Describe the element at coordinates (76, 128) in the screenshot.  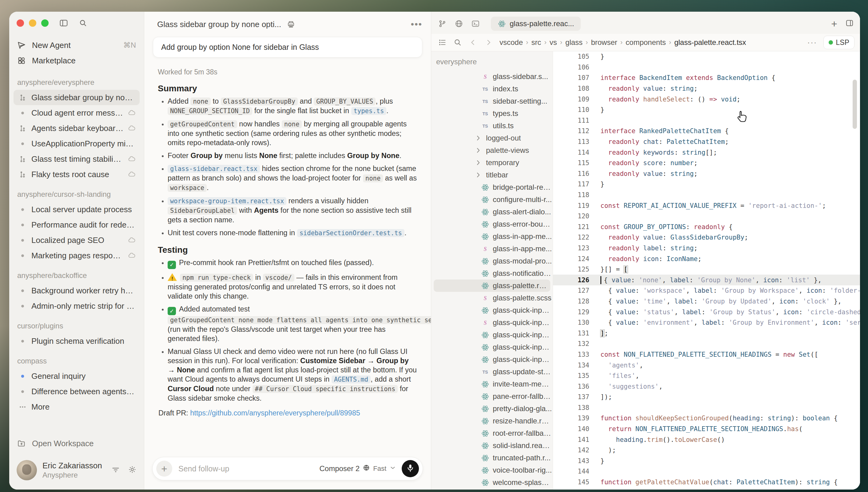
I see `sidebar-item: Agents sidebar keyboard expe...` at that location.